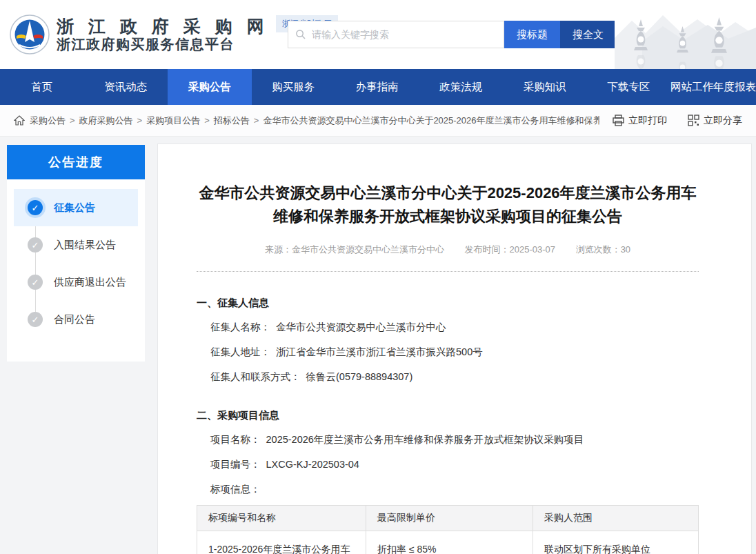  What do you see at coordinates (448, 205) in the screenshot?
I see `article-title: 金华市公共资源交易中心兰溪市分中心关于2025-2026年度兰溪市公务用车维修和…` at bounding box center [448, 205].